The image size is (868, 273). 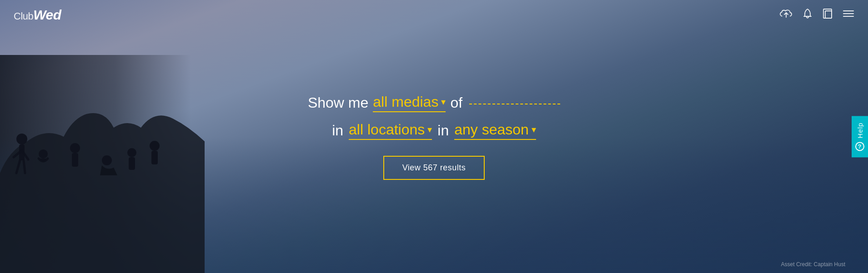 What do you see at coordinates (860, 136) in the screenshot?
I see `help-tab: ? Help` at bounding box center [860, 136].